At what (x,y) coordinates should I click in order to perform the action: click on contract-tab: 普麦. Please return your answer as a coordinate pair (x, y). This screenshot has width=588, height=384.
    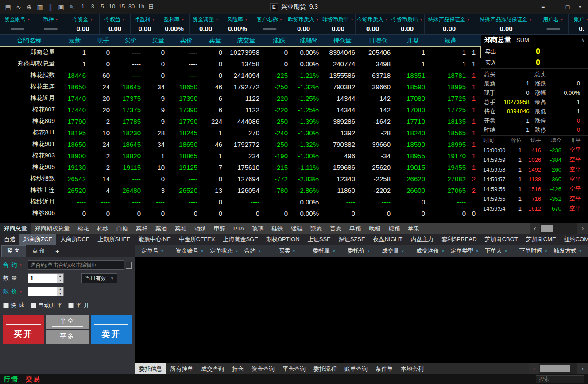
    Looking at the image, I should click on (336, 228).